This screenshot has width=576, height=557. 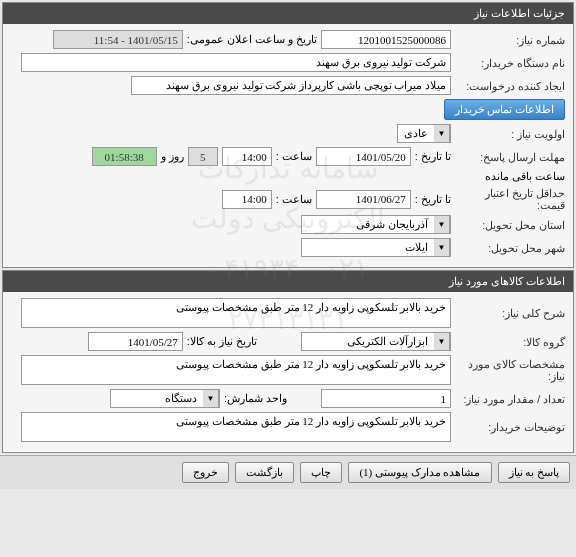 What do you see at coordinates (236, 62) in the screenshot?
I see `buyer-org-field` at bounding box center [236, 62].